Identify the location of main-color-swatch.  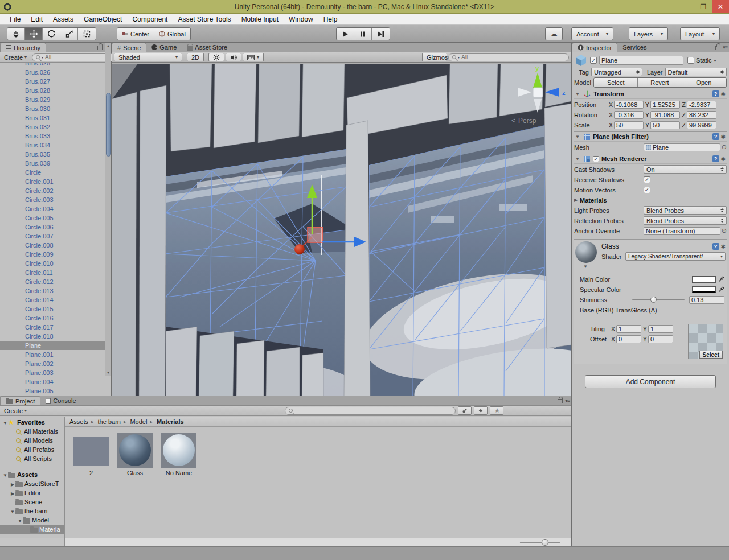
(704, 279).